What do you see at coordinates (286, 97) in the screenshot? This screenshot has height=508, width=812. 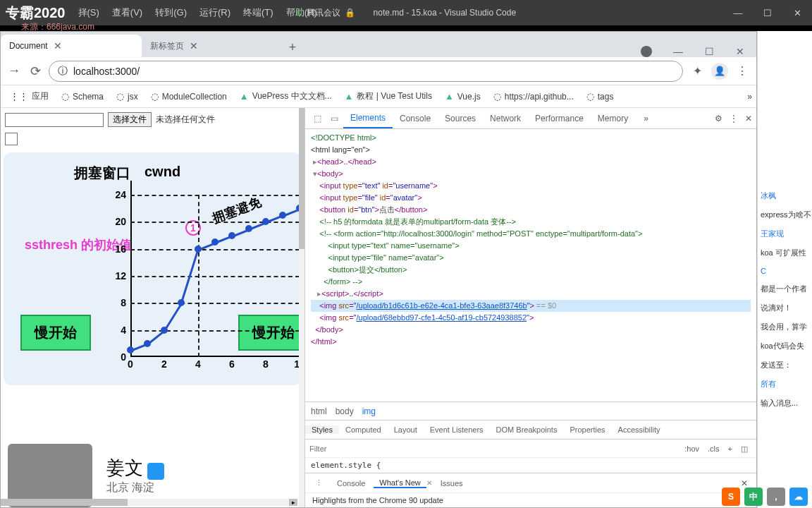 I see `bookmark-item: ▲VuePress 中文文档...` at bounding box center [286, 97].